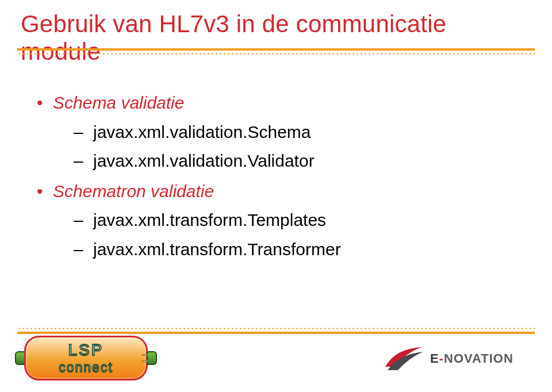 Image resolution: width=552 pixels, height=392 pixels. I want to click on swoosh-icon, so click(404, 359).